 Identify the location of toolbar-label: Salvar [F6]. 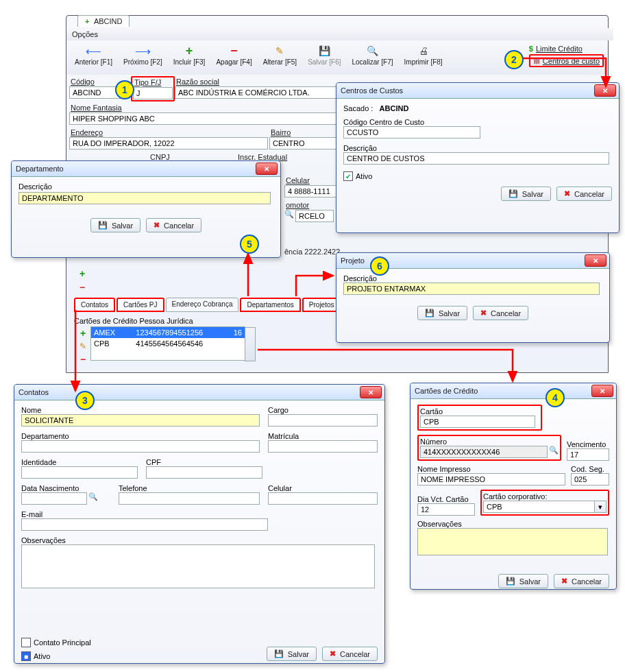
(324, 62).